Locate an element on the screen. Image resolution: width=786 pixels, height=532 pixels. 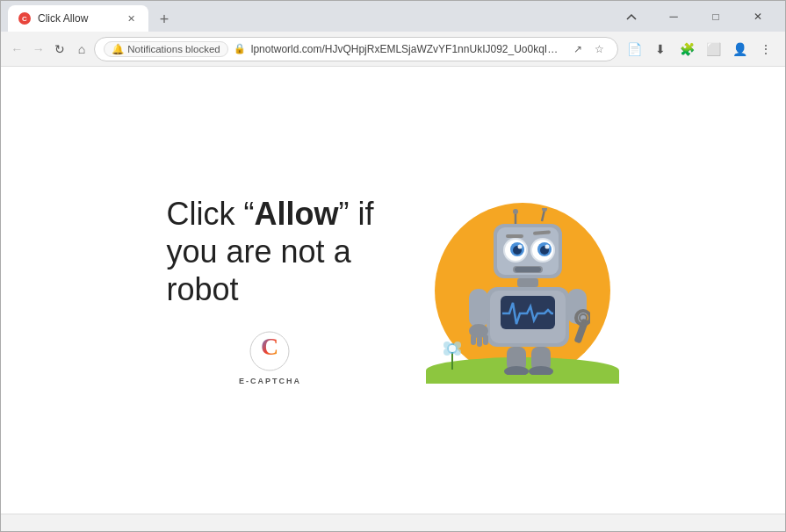
main-heading: Click “Allow” if you are not a robot is located at coordinates (270, 252).